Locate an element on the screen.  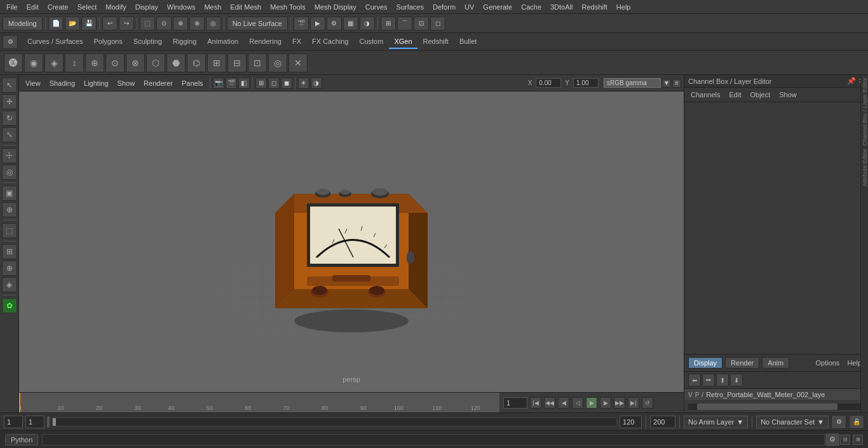
python-label: Python is located at coordinates (22, 440).